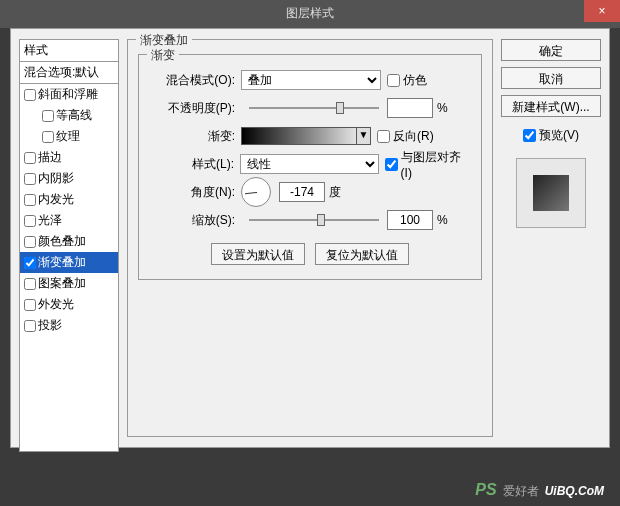 The height and width of the screenshot is (506, 620). Describe the element at coordinates (68, 94) in the screenshot. I see `style-item-label: 斜面和浮雕` at that location.